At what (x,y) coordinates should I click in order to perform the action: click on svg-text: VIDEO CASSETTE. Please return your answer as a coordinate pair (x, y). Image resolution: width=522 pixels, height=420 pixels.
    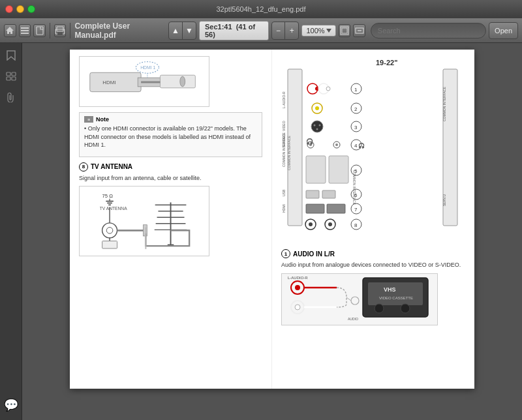
    Looking at the image, I should click on (396, 298).